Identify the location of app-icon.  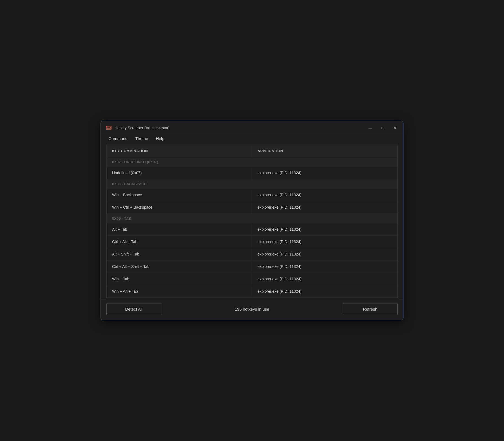
(109, 128).